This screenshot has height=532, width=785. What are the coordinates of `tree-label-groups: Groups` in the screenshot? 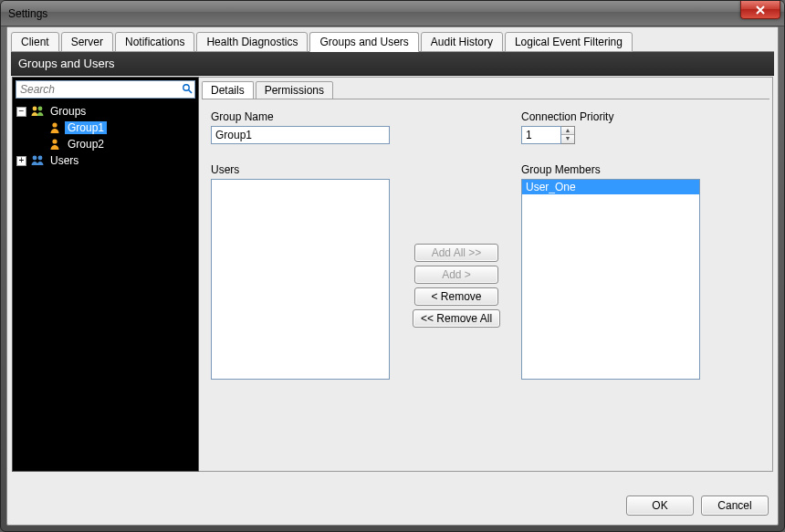 It's located at (68, 111).